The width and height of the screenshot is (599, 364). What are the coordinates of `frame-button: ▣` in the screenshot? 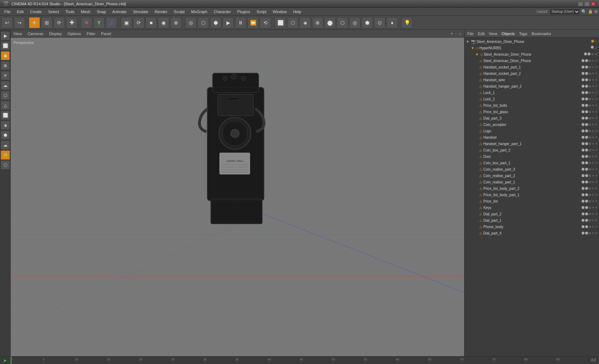 It's located at (126, 23).